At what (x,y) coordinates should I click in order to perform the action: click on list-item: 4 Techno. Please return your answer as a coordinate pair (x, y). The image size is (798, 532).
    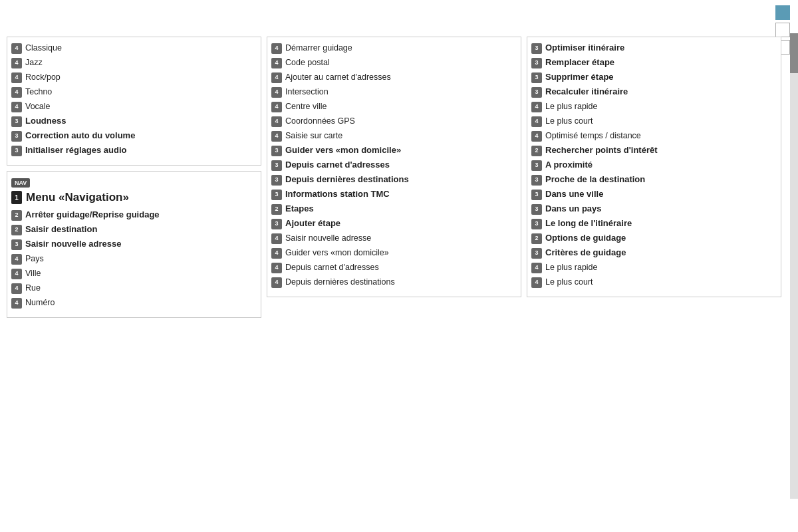
    Looking at the image, I should click on (134, 92).